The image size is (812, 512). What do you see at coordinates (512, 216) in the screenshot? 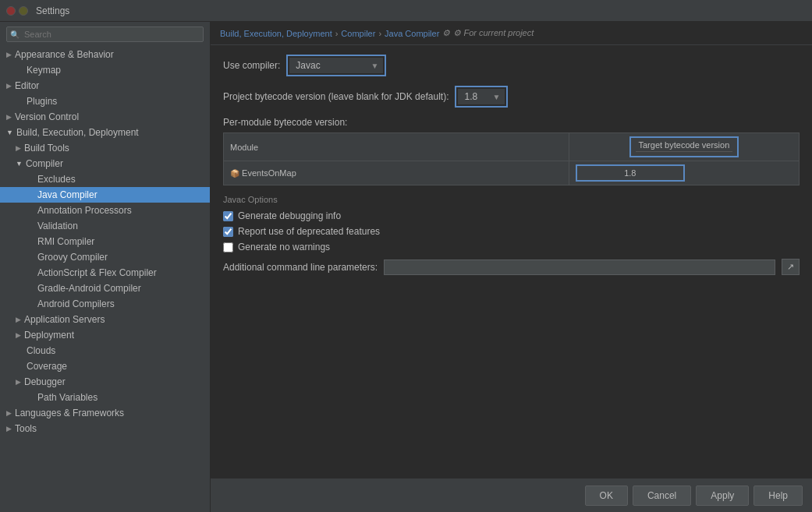
I see `gen-debug-row: Generate debugging info` at bounding box center [512, 216].